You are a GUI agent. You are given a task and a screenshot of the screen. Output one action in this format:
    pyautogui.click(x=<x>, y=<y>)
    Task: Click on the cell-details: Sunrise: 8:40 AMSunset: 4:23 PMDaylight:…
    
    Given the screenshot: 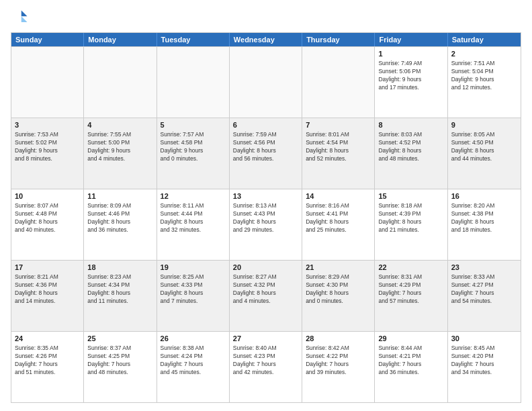 What is the action you would take?
    pyautogui.click(x=266, y=361)
    